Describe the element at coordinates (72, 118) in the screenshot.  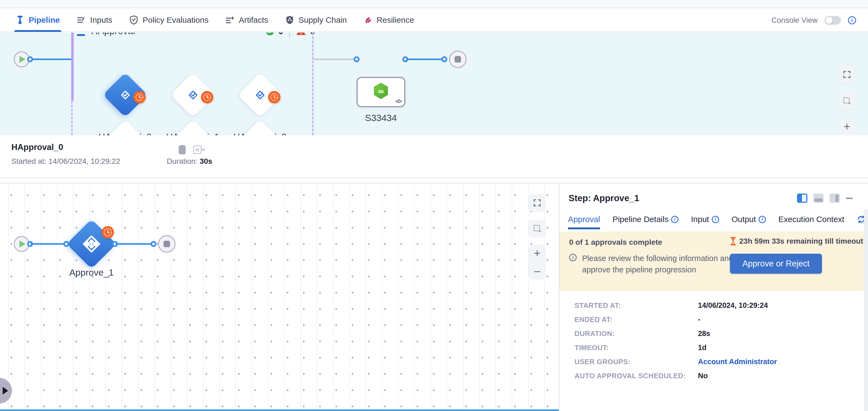
I see `stage-boundary-left-dashed` at that location.